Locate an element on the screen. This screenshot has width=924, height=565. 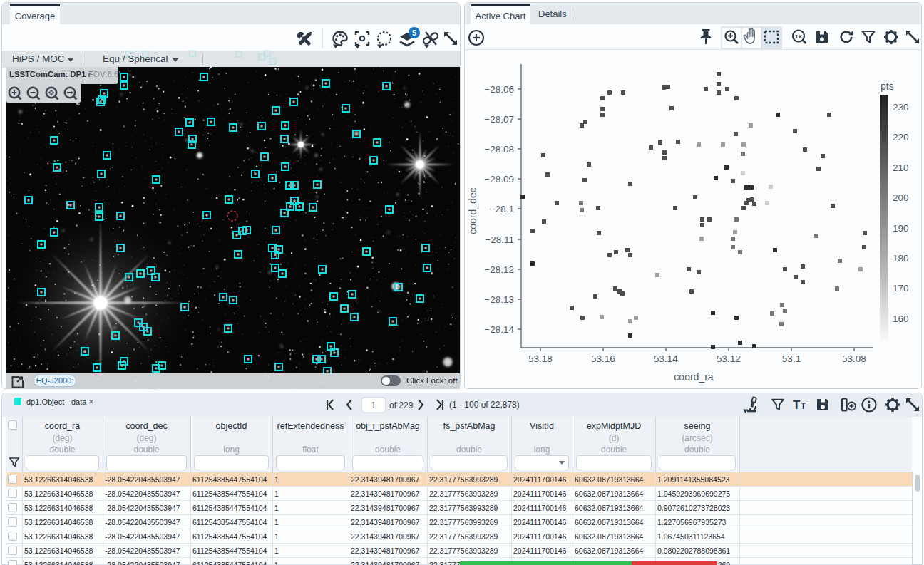
svg-text: −28.1 is located at coordinates (502, 209).